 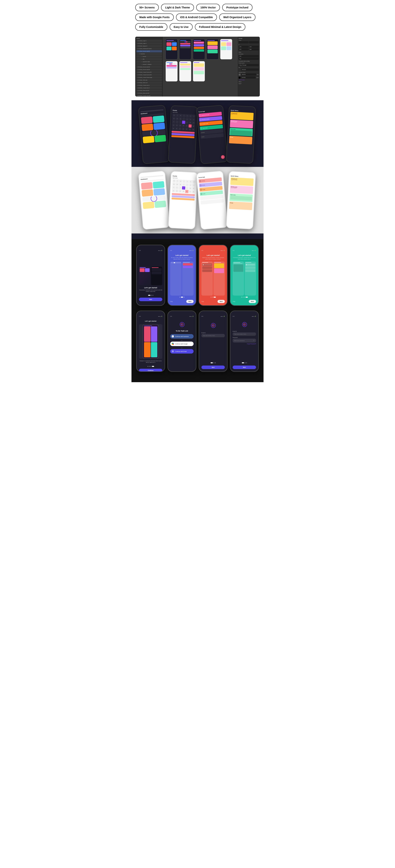 I want to click on onboard-subtitle: Volutpat in consequat accumsan lorem ame…, so click(x=151, y=362).